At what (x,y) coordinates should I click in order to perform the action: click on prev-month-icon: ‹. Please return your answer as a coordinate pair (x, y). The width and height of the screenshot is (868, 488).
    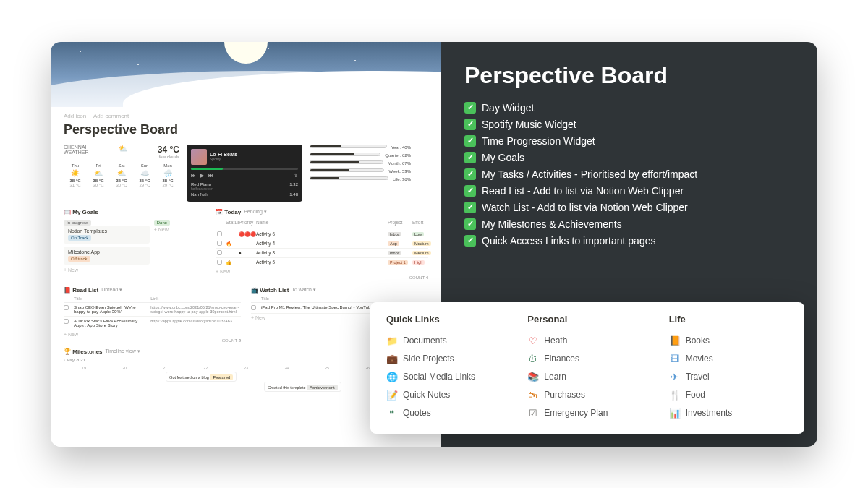
    Looking at the image, I should click on (64, 360).